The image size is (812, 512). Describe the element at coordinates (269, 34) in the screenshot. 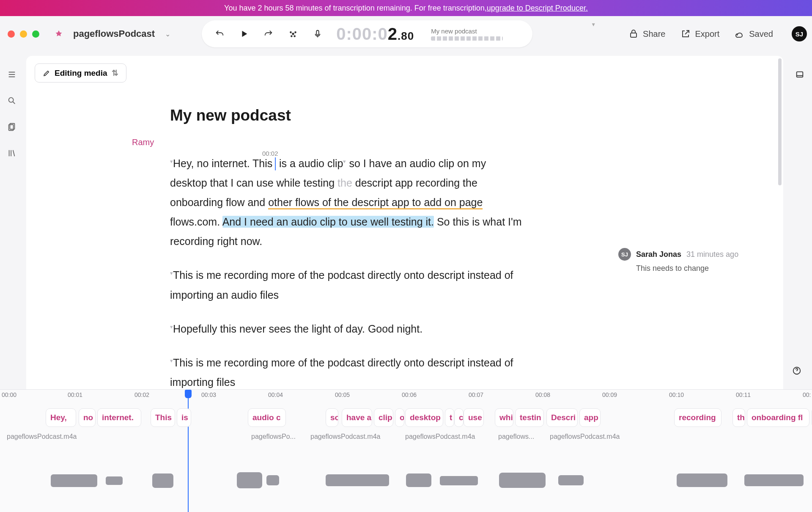

I see `redo-button` at that location.